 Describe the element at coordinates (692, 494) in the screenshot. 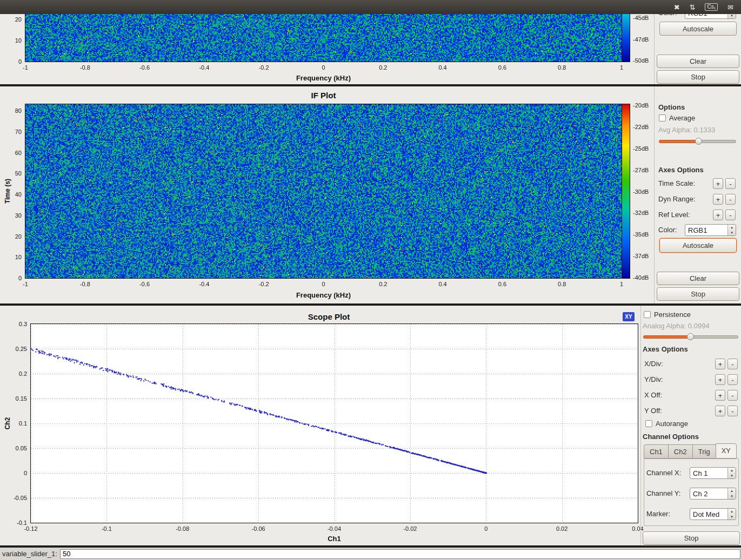

I see `channel-y-row: Channel Y: Ch 2 ▲▼` at that location.